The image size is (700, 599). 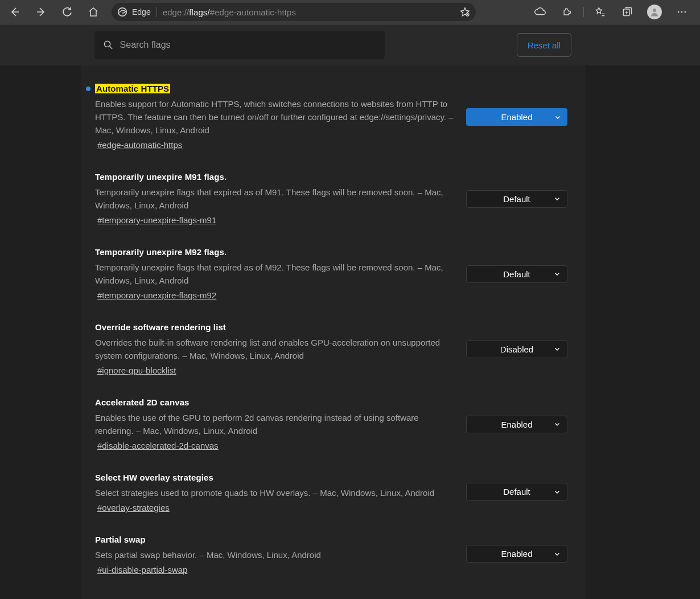 I want to click on arrow-right-icon, so click(x=41, y=12).